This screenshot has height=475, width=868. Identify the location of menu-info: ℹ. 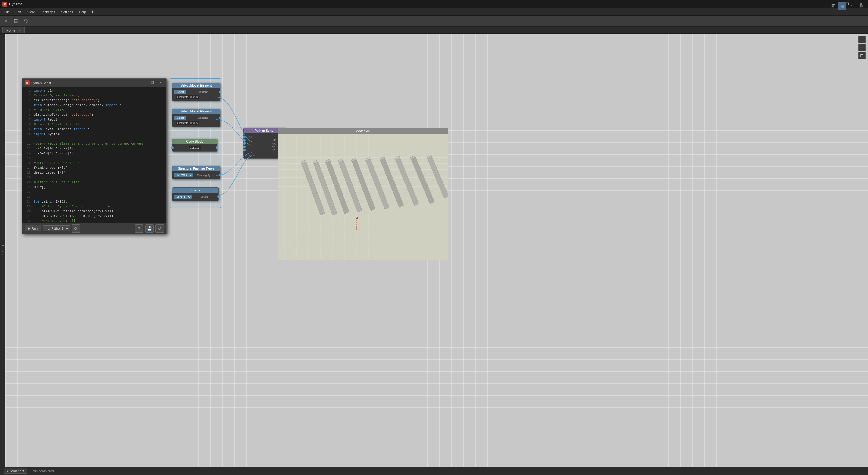
(92, 12).